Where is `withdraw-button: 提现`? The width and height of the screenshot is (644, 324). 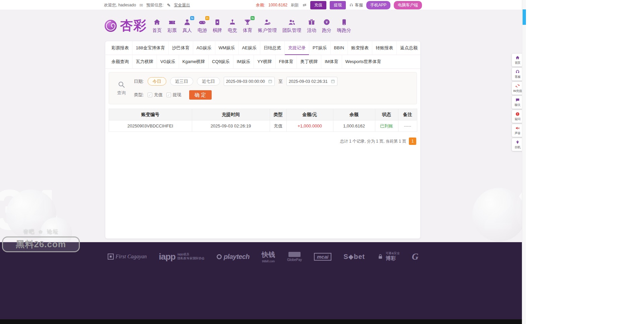 withdraw-button: 提现 is located at coordinates (338, 5).